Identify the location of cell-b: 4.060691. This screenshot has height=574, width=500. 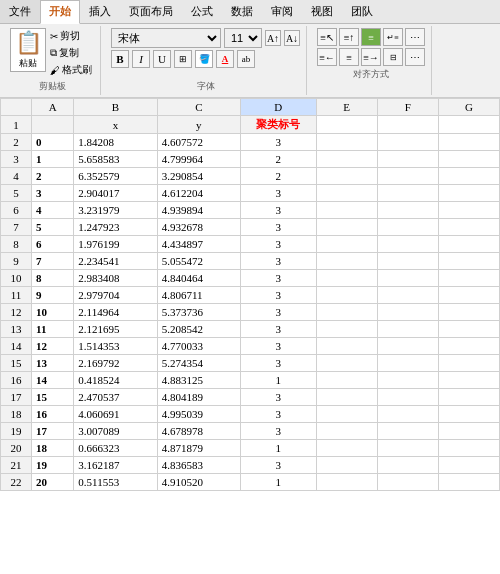
(116, 414).